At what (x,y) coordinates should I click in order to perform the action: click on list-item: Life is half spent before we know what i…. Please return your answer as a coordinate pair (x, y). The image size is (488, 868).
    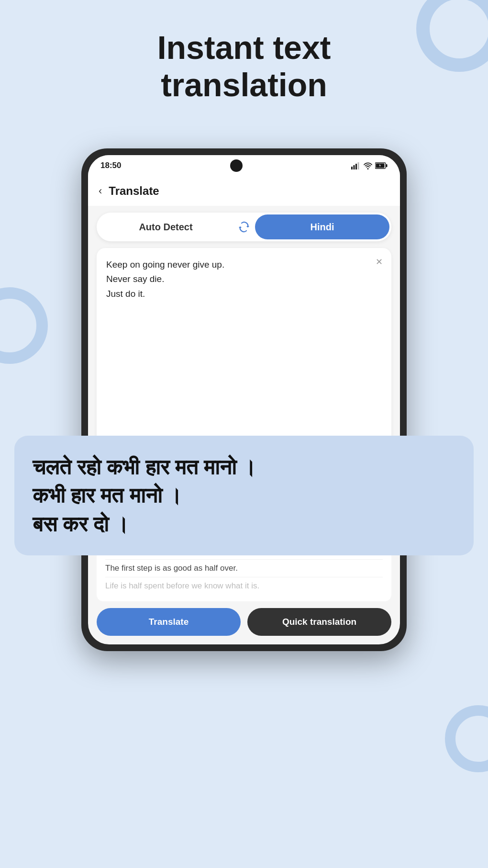
    Looking at the image, I should click on (244, 586).